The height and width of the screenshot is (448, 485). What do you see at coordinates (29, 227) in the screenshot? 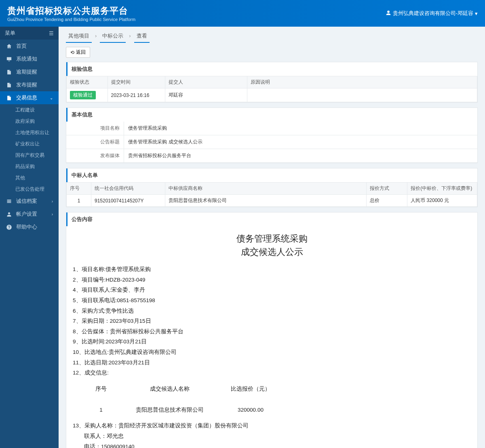
I see `sidebar-item-7: 帮助中心` at bounding box center [29, 227].